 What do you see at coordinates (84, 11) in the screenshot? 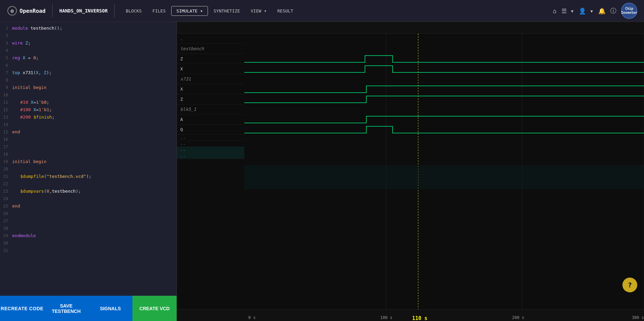
I see `project-name: HANDS_ON_INVERSOR` at bounding box center [84, 11].